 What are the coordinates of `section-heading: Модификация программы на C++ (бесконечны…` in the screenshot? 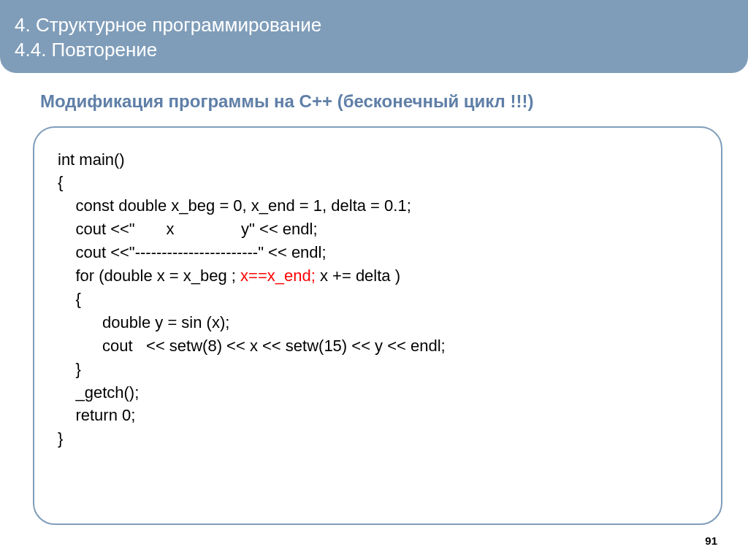 It's located at (381, 101).